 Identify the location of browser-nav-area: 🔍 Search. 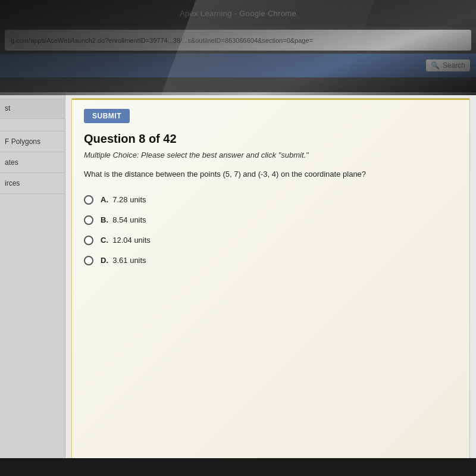
(238, 65).